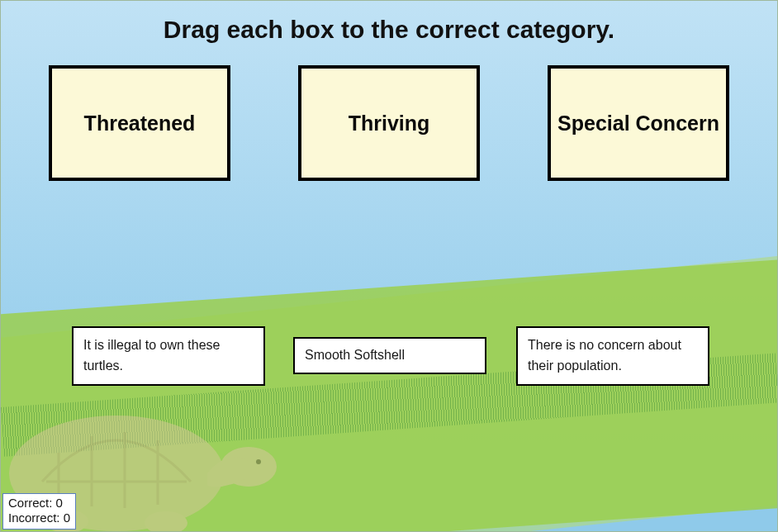  What do you see at coordinates (389, 123) in the screenshot?
I see `drop-zone-thriving: Thriving` at bounding box center [389, 123].